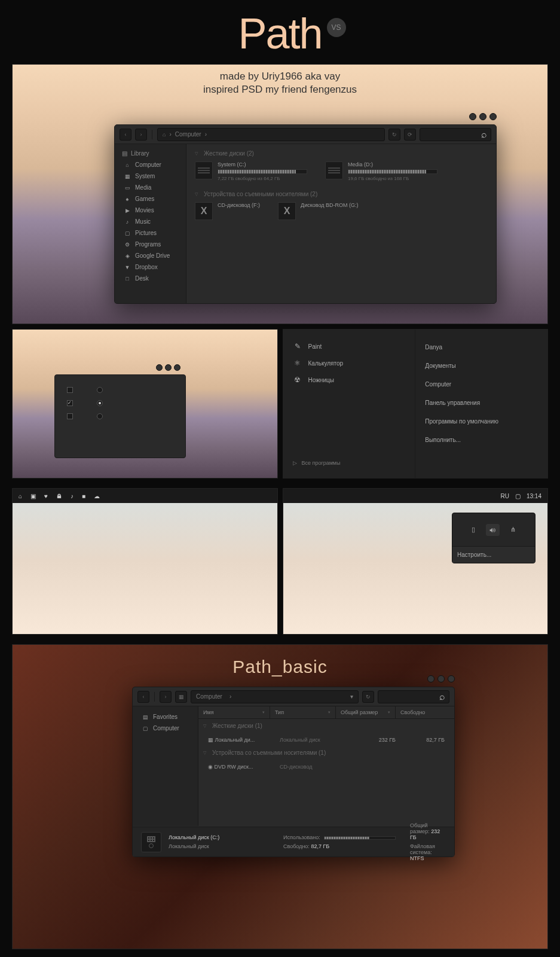 The image size is (560, 957). What do you see at coordinates (70, 403) in the screenshot?
I see `checkbox-checked` at bounding box center [70, 403].